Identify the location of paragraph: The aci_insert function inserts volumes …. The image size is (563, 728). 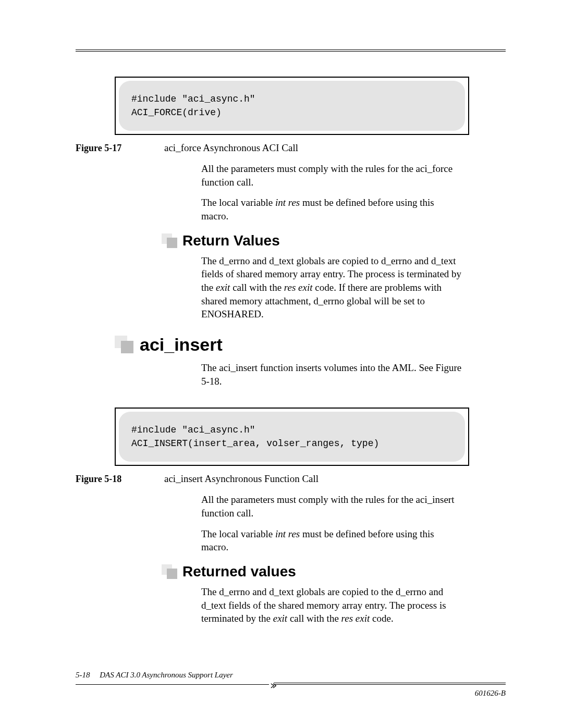
(332, 374).